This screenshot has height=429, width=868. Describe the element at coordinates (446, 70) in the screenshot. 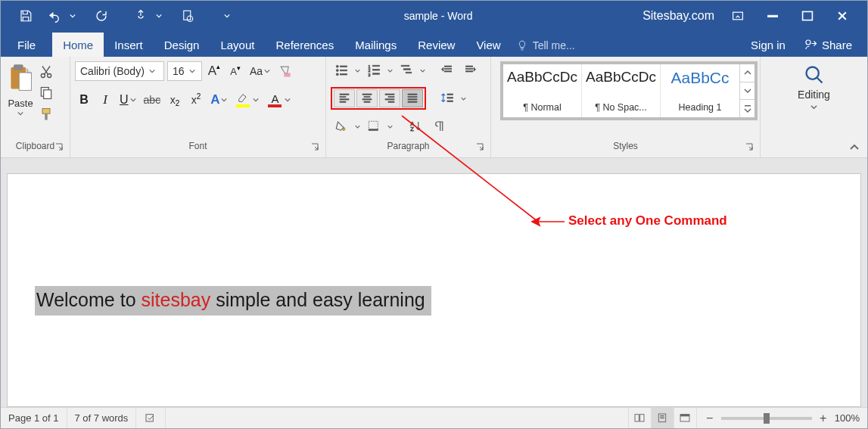

I see `decrease-indent-button` at that location.